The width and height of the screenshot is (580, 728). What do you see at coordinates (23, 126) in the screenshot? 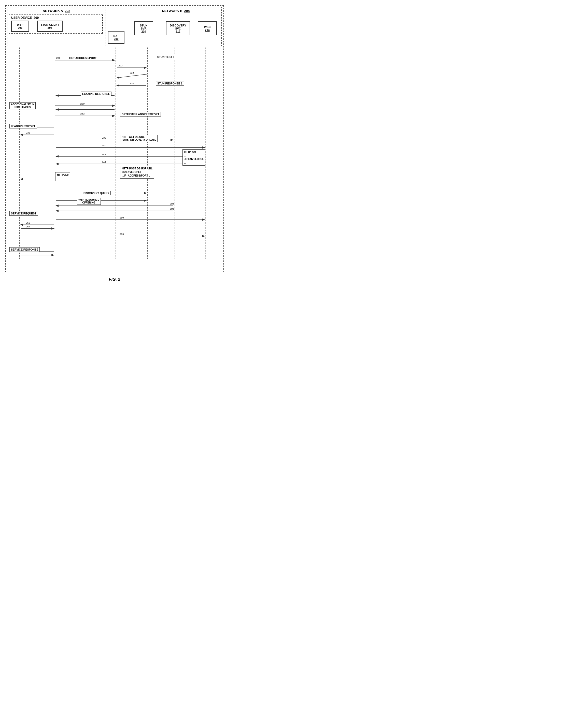
I see `ip-address-port-label: IP ADDRESS/PORT` at bounding box center [23, 126].